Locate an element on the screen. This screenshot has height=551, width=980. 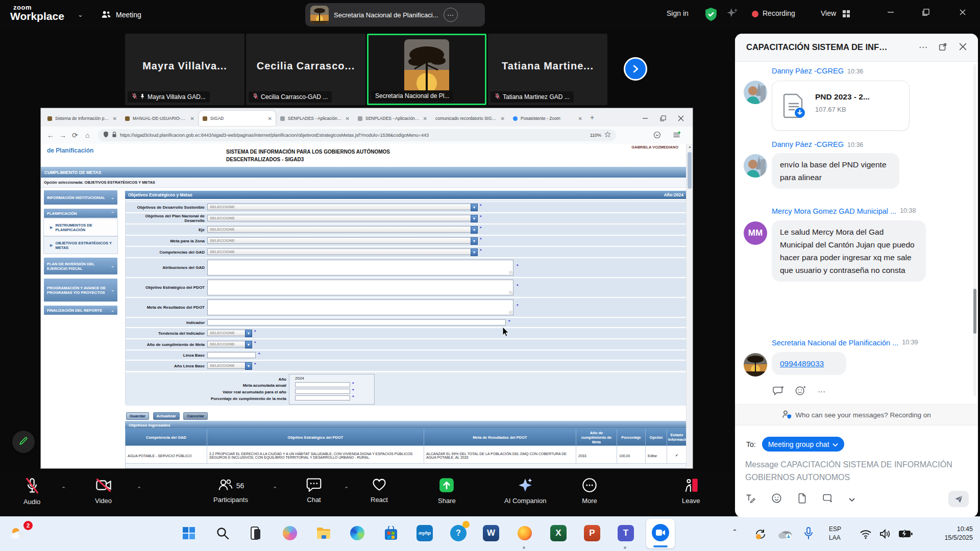
actualizar-button: Actualizar is located at coordinates (166, 416).